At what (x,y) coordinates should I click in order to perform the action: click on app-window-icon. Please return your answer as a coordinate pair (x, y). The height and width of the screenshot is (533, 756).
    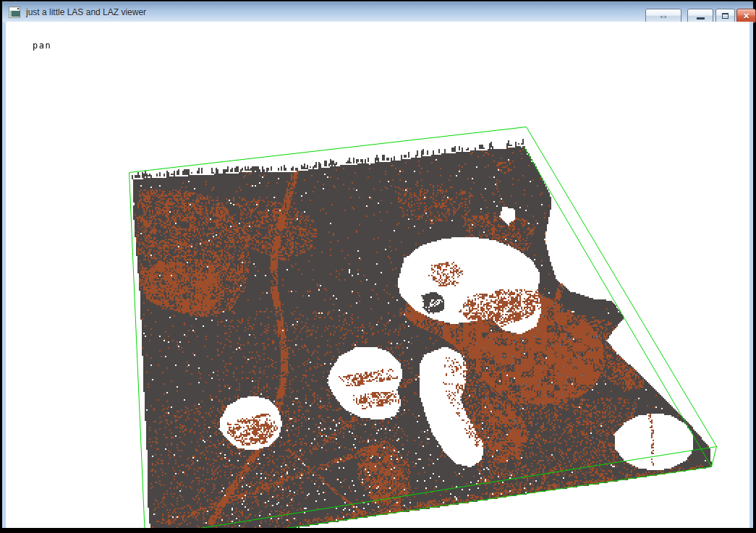
    Looking at the image, I should click on (14, 12).